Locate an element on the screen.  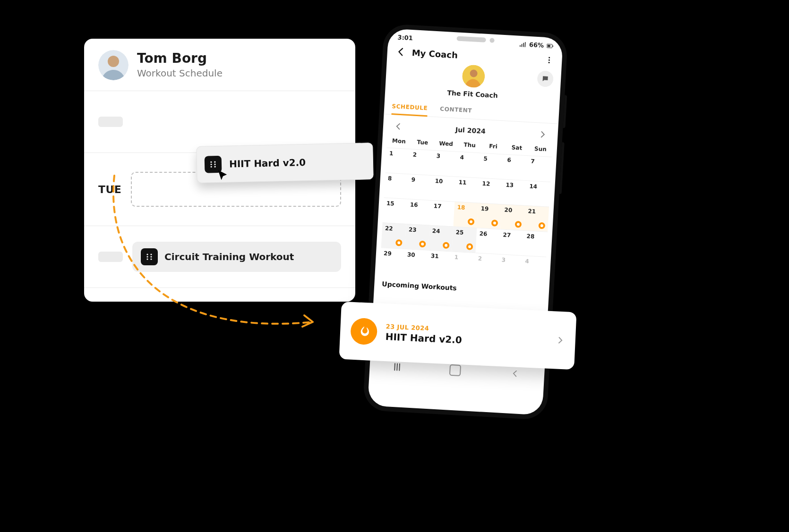
calendar-cell: 15 is located at coordinates (395, 211).